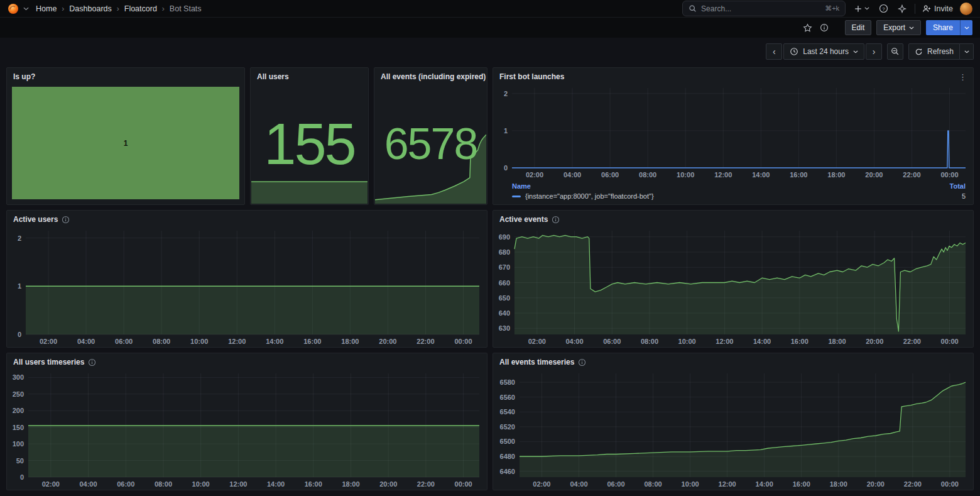  I want to click on grafana-logo, so click(13, 9).